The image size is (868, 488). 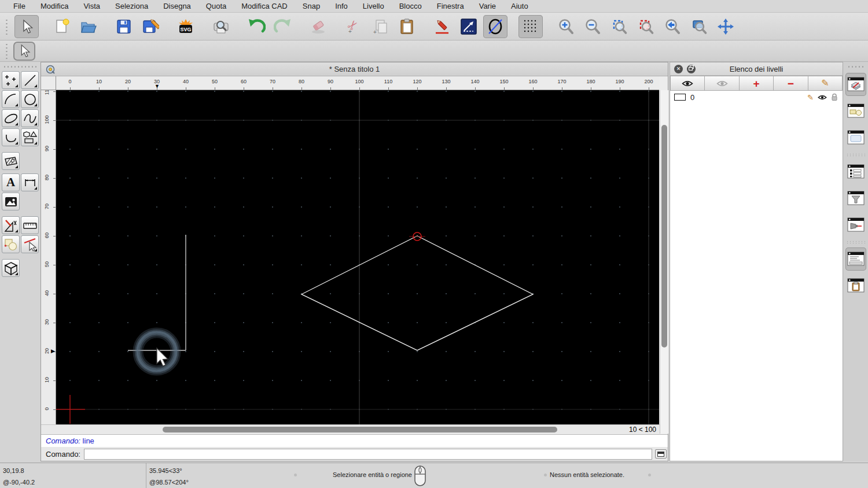 What do you see at coordinates (354, 27) in the screenshot?
I see `cut-button: ✂+` at bounding box center [354, 27].